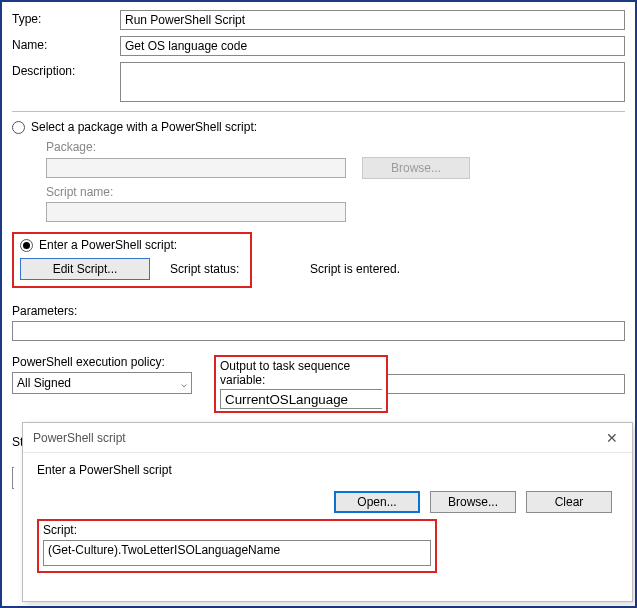 This screenshot has width=637, height=608. I want to click on open-button: Open..., so click(377, 502).